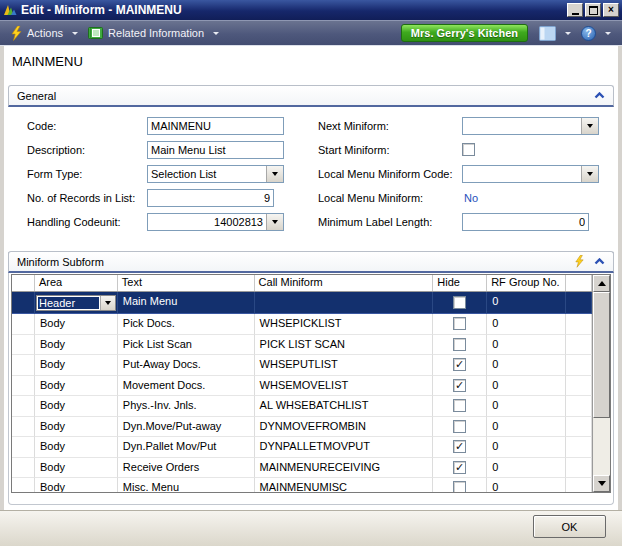  What do you see at coordinates (344, 303) in the screenshot?
I see `cell-call-miniform` at bounding box center [344, 303].